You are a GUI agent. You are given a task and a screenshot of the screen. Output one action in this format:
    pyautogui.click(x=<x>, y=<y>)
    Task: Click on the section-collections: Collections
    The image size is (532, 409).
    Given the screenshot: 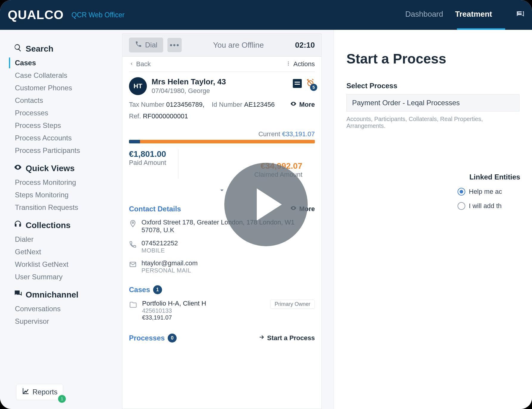 What is the action you would take?
    pyautogui.click(x=64, y=225)
    